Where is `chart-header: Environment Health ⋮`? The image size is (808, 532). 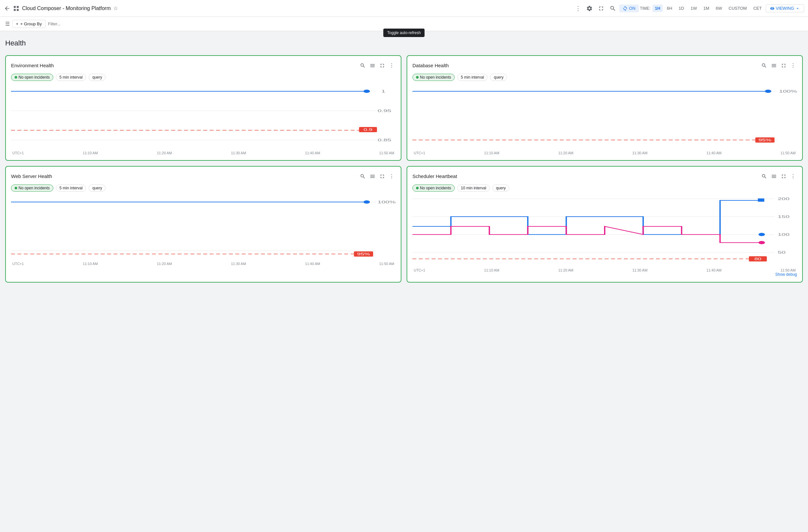 chart-header: Environment Health ⋮ is located at coordinates (203, 66).